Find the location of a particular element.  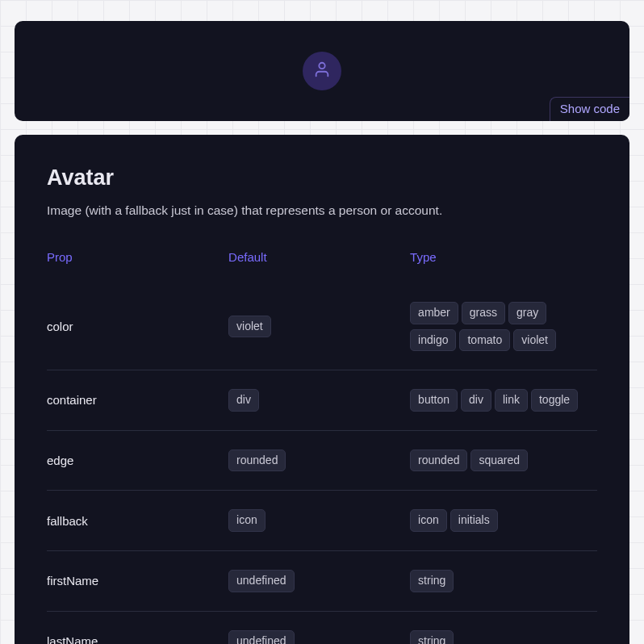

type-pill: indigo is located at coordinates (433, 341).